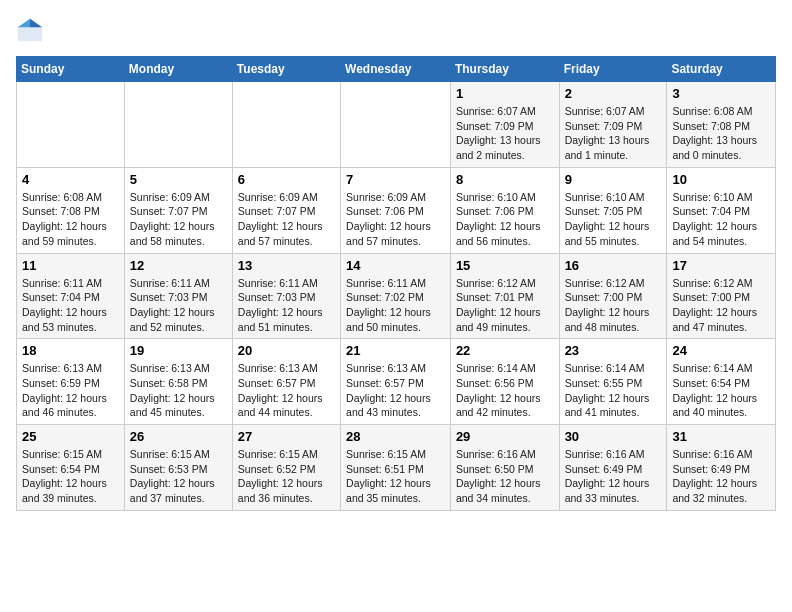 Image resolution: width=792 pixels, height=612 pixels. What do you see at coordinates (286, 468) in the screenshot?
I see `calendar-cell: 27Sunrise: 6:15 AMSunset: 6:52 PMDayligh…` at bounding box center [286, 468].